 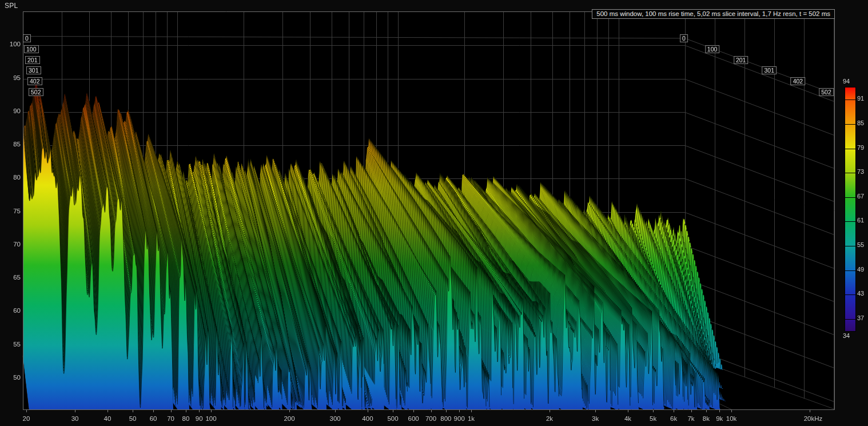 What do you see at coordinates (107, 419) in the screenshot?
I see `freq-tick-label: 40` at bounding box center [107, 419].